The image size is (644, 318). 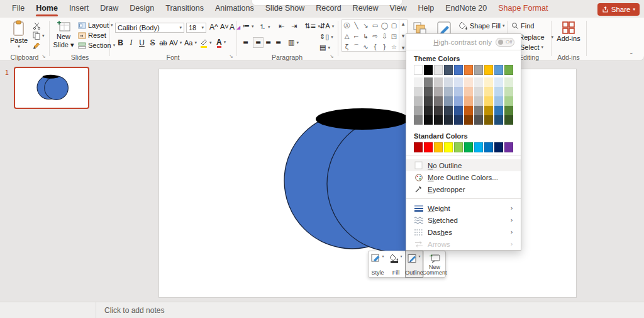 What do you see at coordinates (322, 310) in the screenshot?
I see `notes-pane: Click to add notes` at bounding box center [322, 310].